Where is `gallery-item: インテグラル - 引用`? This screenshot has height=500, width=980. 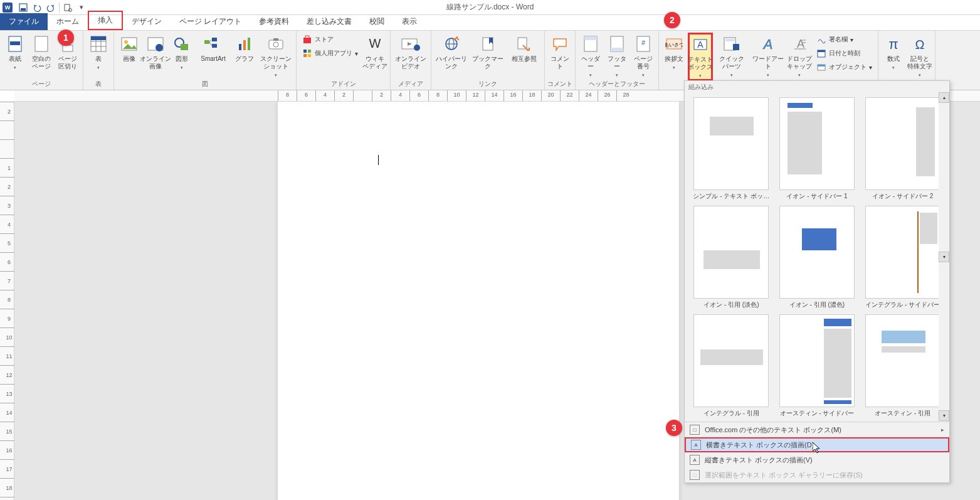 gallery-item: インテグラル - 引用 is located at coordinates (731, 366).